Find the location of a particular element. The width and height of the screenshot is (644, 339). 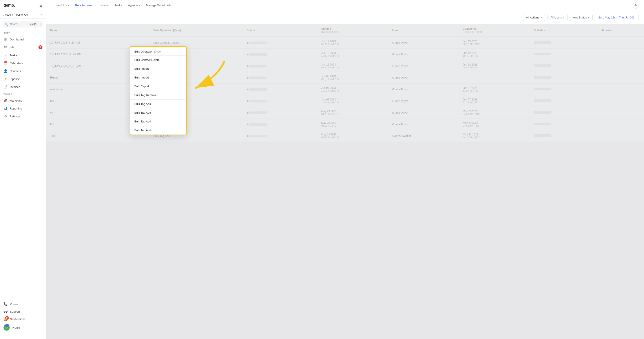

tab-smart-lists: Smart Lists is located at coordinates (62, 6).